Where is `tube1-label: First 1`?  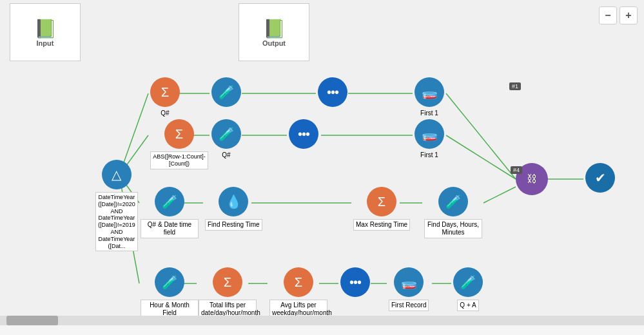
tube1-label: First 1 is located at coordinates (429, 113).